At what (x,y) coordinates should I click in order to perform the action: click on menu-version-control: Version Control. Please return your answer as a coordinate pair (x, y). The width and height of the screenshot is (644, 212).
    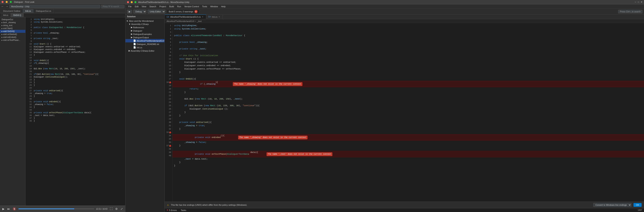
    Looking at the image, I should click on (192, 7).